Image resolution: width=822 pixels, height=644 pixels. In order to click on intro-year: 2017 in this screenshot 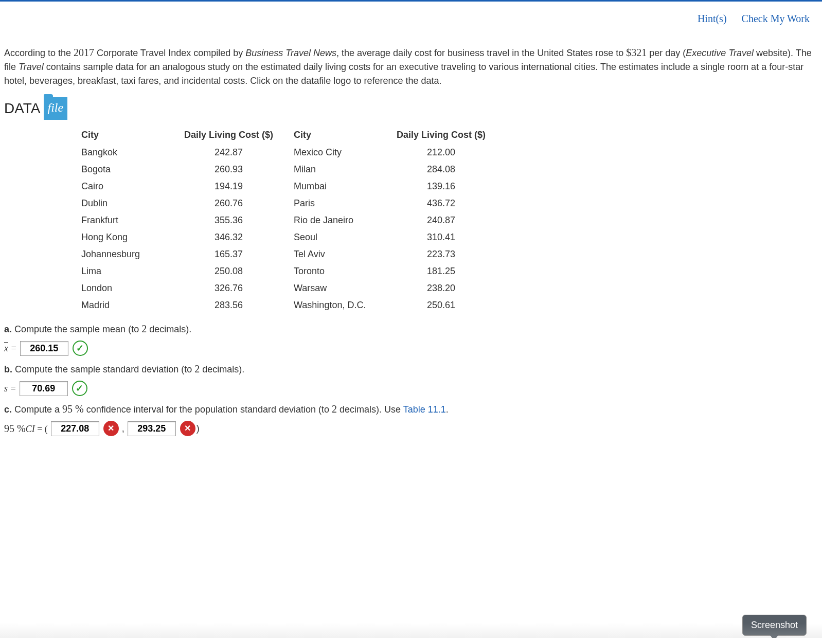, I will do `click(84, 52)`.